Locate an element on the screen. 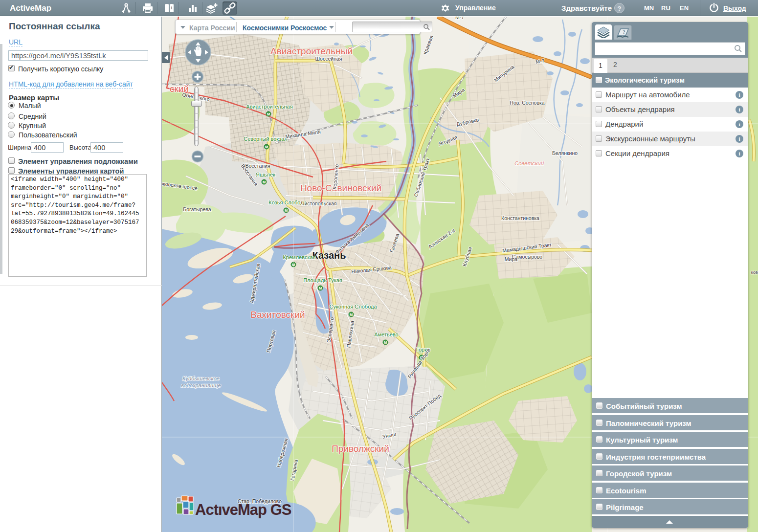 The width and height of the screenshot is (758, 532). svg-text: Суконная Слобода is located at coordinates (353, 307).